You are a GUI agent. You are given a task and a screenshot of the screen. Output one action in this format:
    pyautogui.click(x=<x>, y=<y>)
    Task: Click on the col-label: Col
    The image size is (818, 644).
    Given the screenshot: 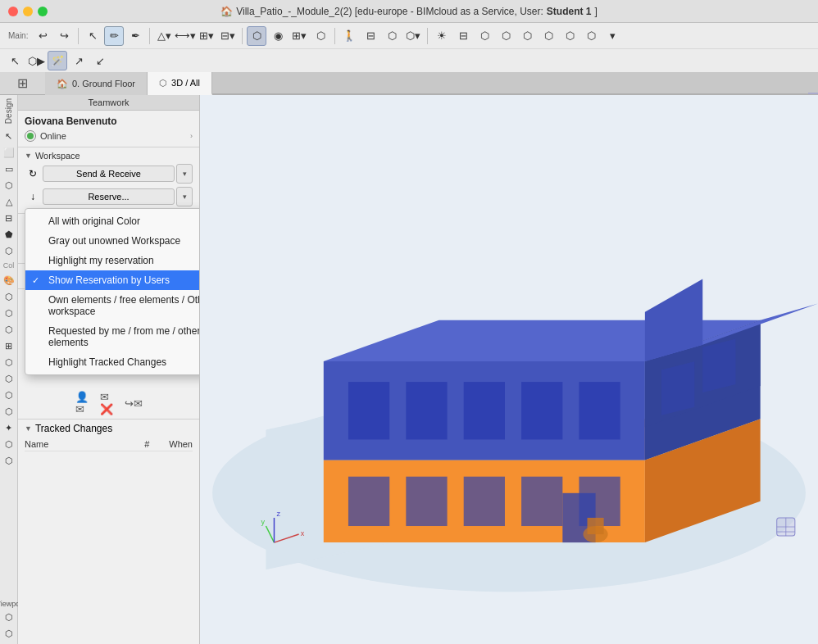 What is the action you would take?
    pyautogui.click(x=9, y=265)
    